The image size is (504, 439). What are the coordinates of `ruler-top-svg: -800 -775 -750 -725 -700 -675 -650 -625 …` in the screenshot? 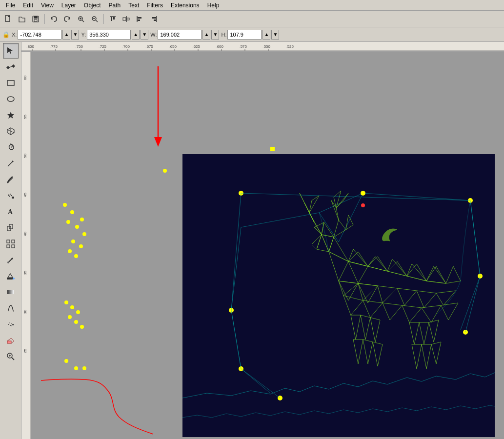 It's located at (262, 47).